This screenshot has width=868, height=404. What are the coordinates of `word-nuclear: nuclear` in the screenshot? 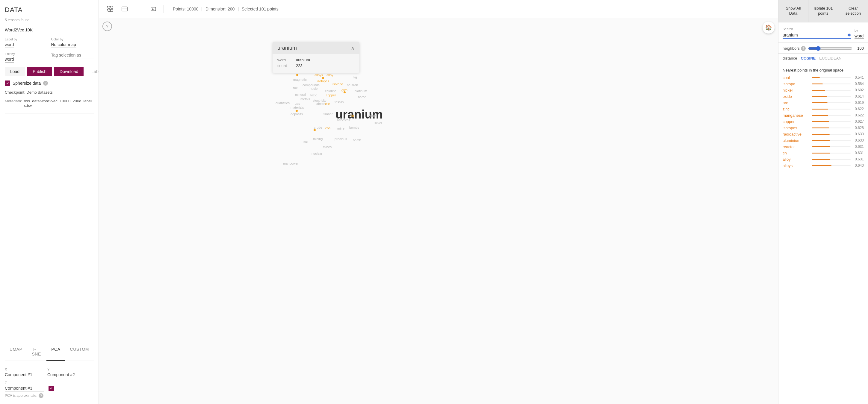 It's located at (317, 154).